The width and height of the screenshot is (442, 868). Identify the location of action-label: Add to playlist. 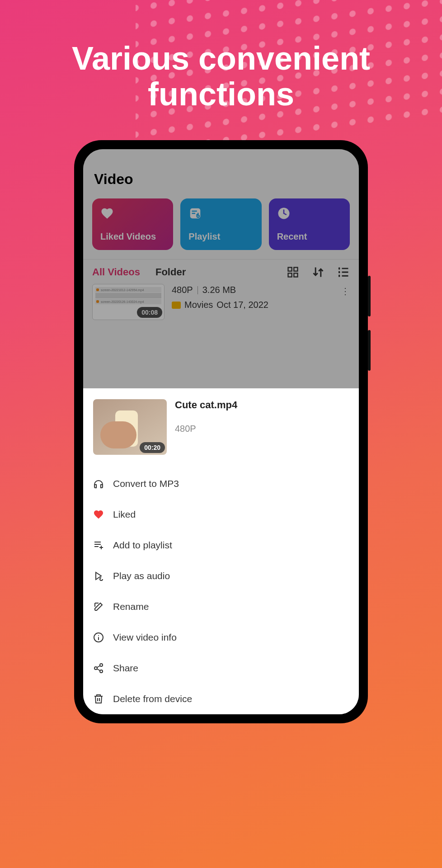
(143, 545).